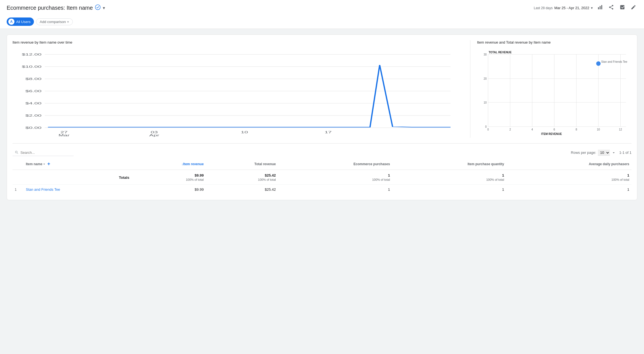  Describe the element at coordinates (500, 52) in the screenshot. I see `svg-text: TOTAL REVENUE` at that location.